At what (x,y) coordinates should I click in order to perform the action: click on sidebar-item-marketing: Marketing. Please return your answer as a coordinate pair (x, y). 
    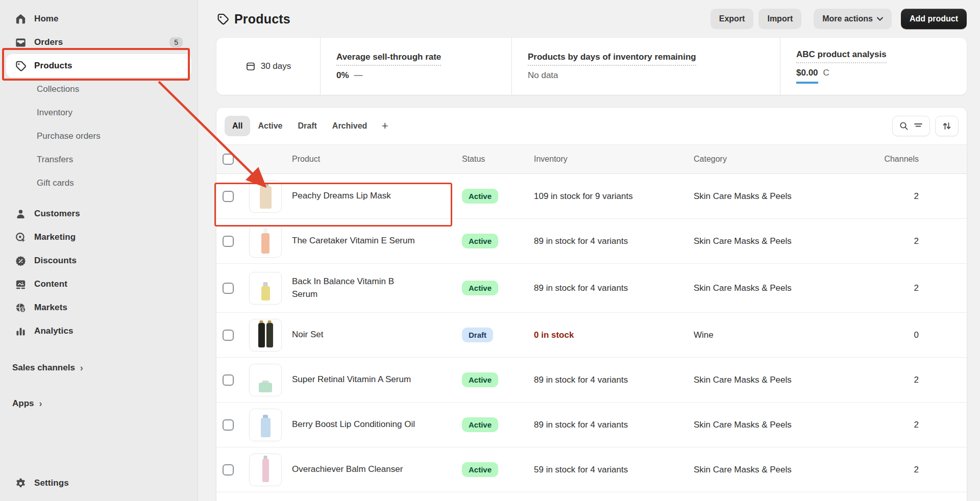
    Looking at the image, I should click on (99, 237).